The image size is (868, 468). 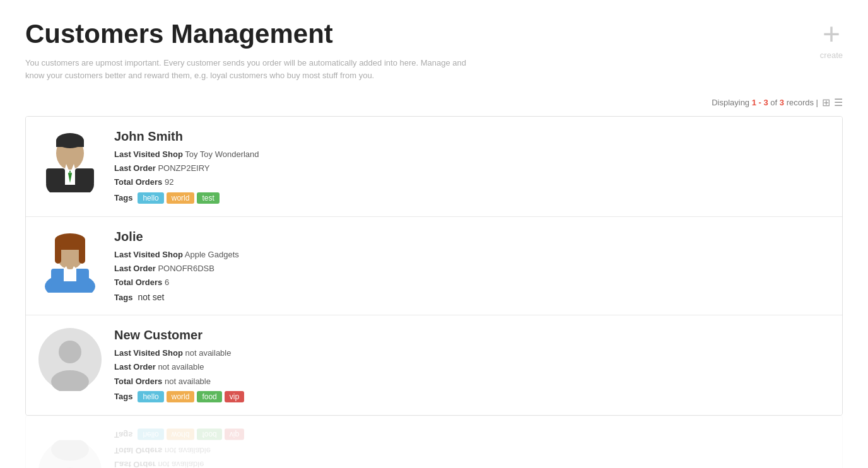 I want to click on plus-icon: +, so click(x=831, y=34).